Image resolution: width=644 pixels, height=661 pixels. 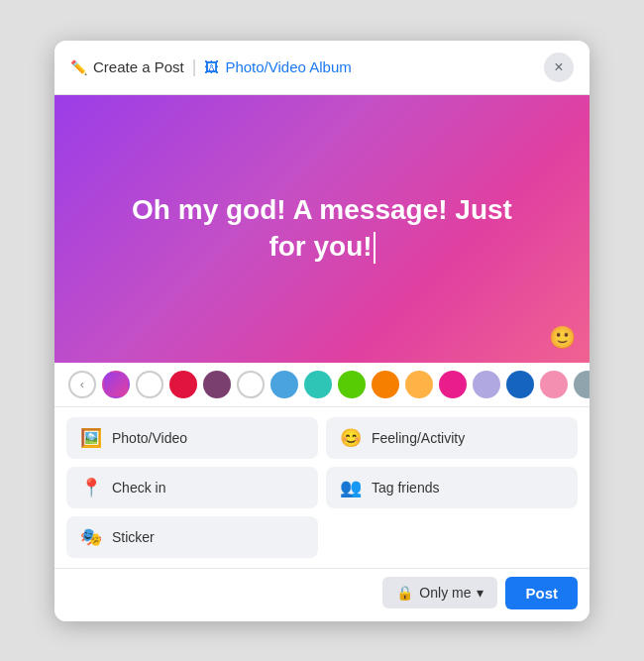 I want to click on album-label: Photo/Video Album, so click(x=287, y=67).